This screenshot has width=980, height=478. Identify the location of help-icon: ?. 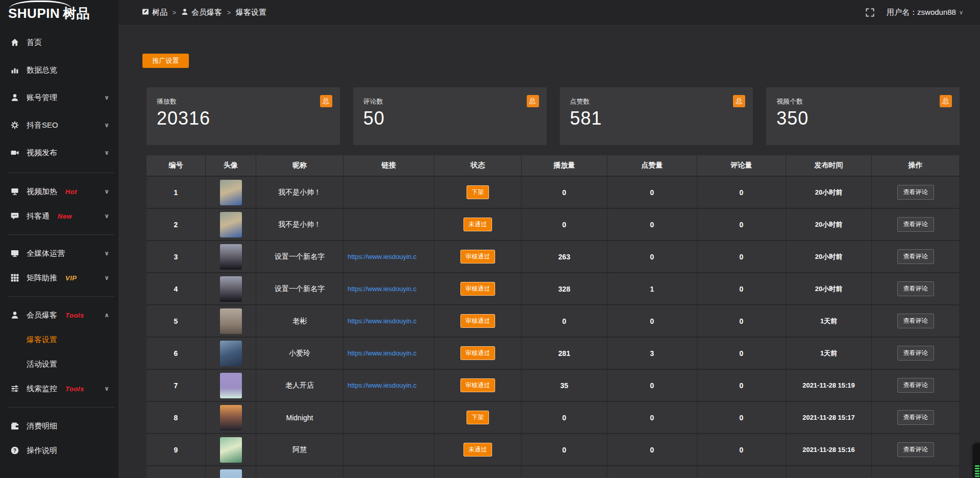
(14, 450).